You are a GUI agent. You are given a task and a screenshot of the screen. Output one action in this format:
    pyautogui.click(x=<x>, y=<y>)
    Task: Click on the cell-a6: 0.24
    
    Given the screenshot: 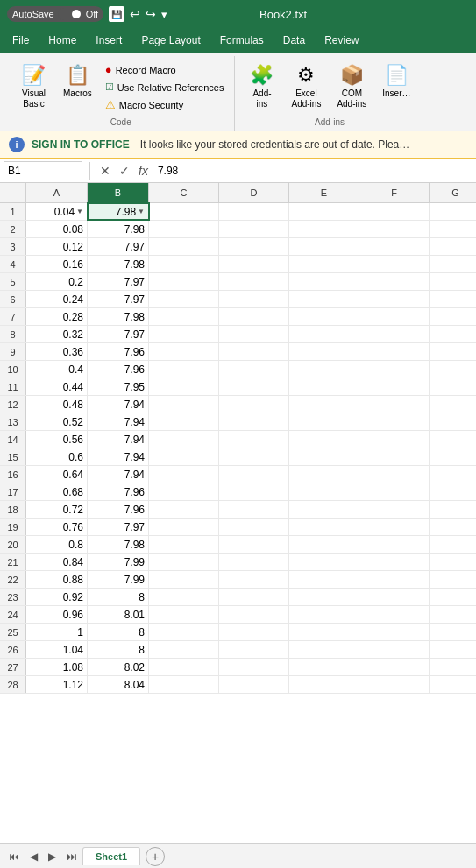 What is the action you would take?
    pyautogui.click(x=57, y=300)
    